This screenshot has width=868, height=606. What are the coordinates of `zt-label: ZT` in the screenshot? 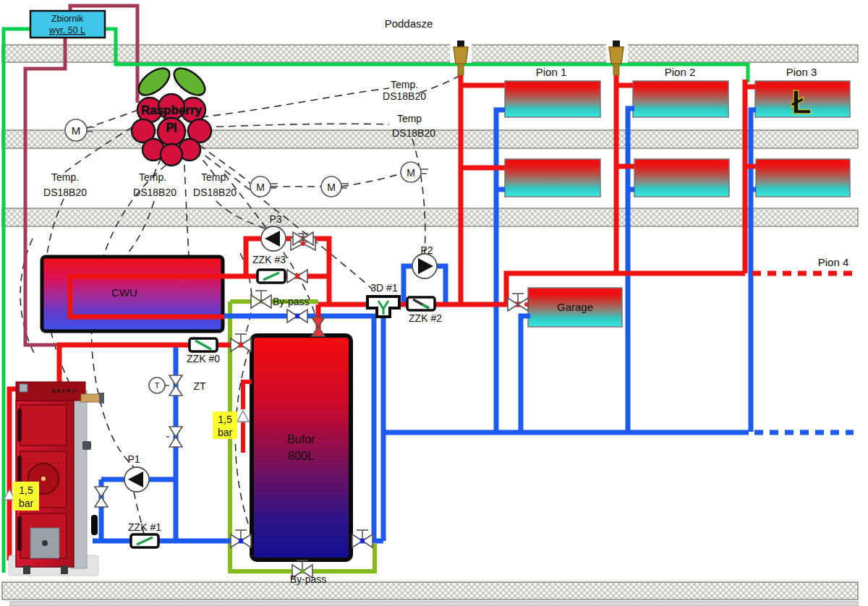 It's located at (200, 386).